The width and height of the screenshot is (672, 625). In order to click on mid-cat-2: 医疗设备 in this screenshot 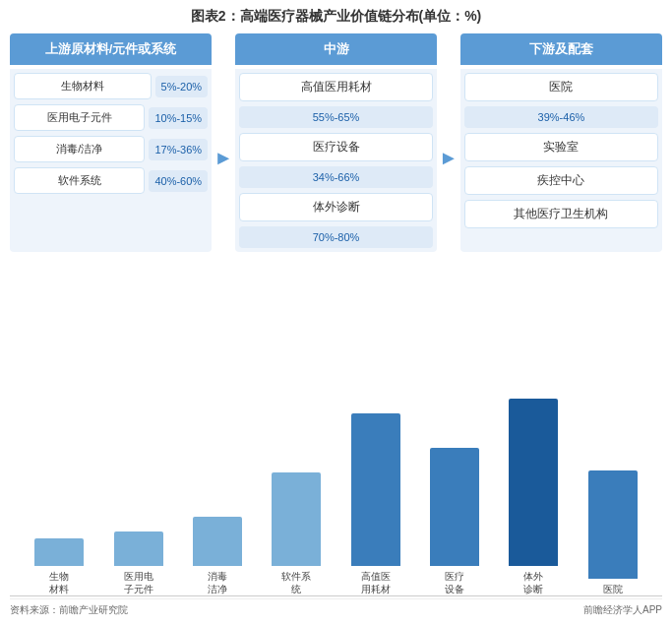, I will do `click(336, 148)`.